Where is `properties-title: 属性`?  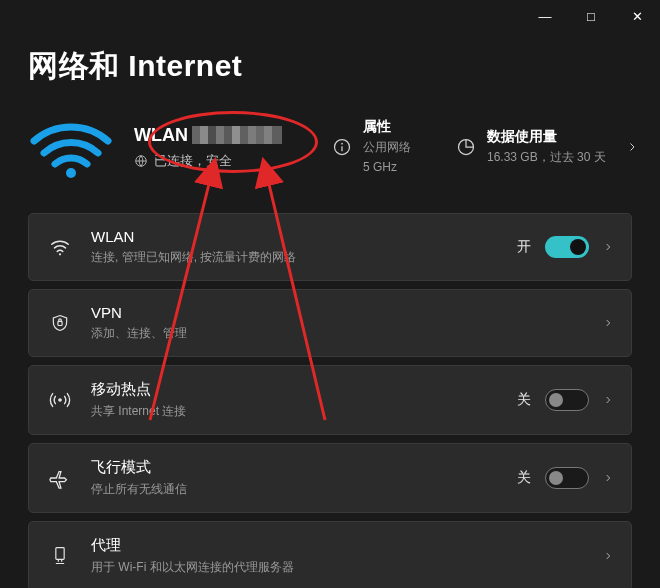 properties-title: 属性 is located at coordinates (387, 127).